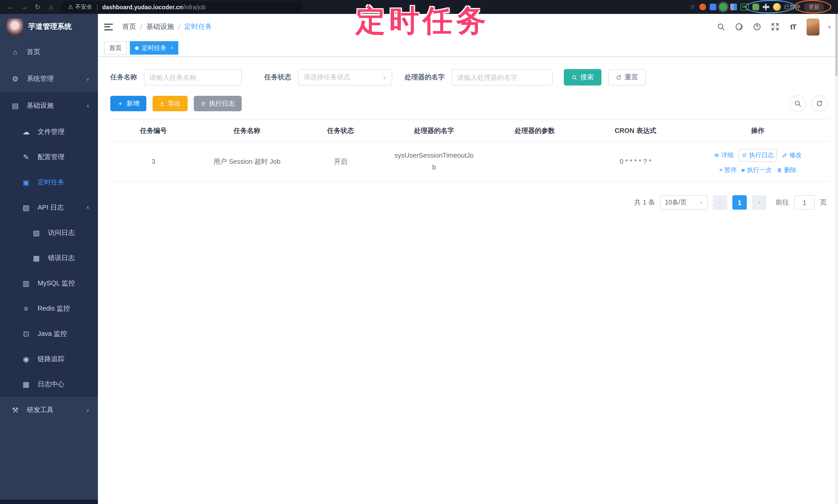 This screenshot has height=504, width=838. What do you see at coordinates (49, 359) in the screenshot?
I see `sidebar-item-trace: ◉ 链路追踪` at bounding box center [49, 359].